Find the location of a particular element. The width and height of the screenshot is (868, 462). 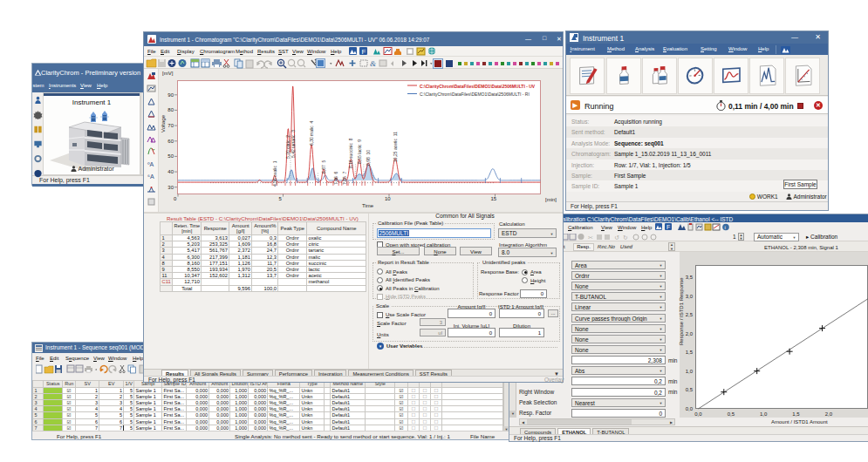

svg-text: 8,98 10 is located at coordinates (368, 158).